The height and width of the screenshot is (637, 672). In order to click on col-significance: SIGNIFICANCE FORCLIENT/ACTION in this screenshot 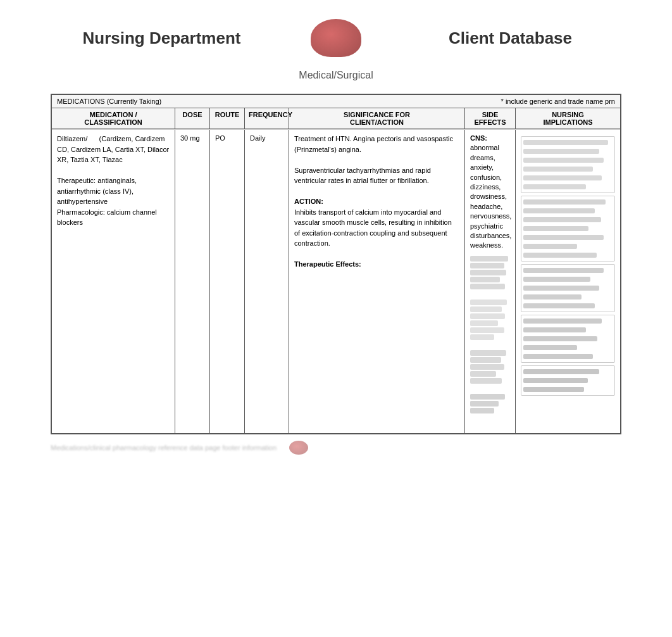, I will do `click(377, 118)`.